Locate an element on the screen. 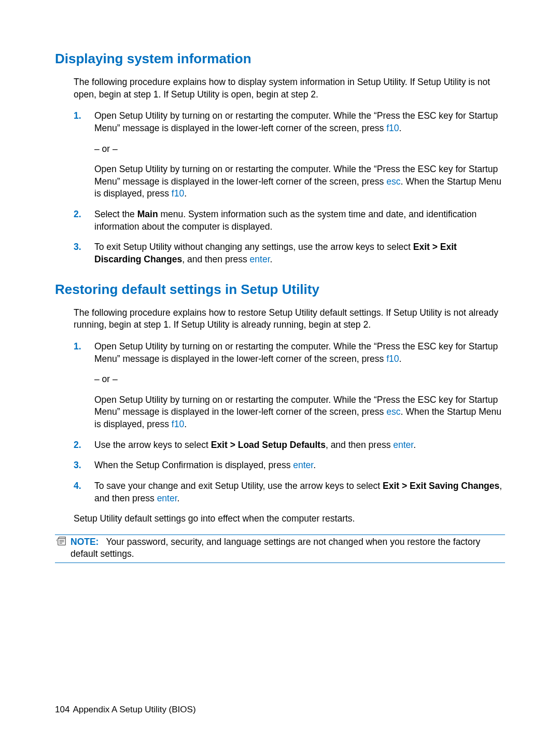 This screenshot has height=745, width=560. text: When the Setup Confirmation is displayed… is located at coordinates (194, 465).